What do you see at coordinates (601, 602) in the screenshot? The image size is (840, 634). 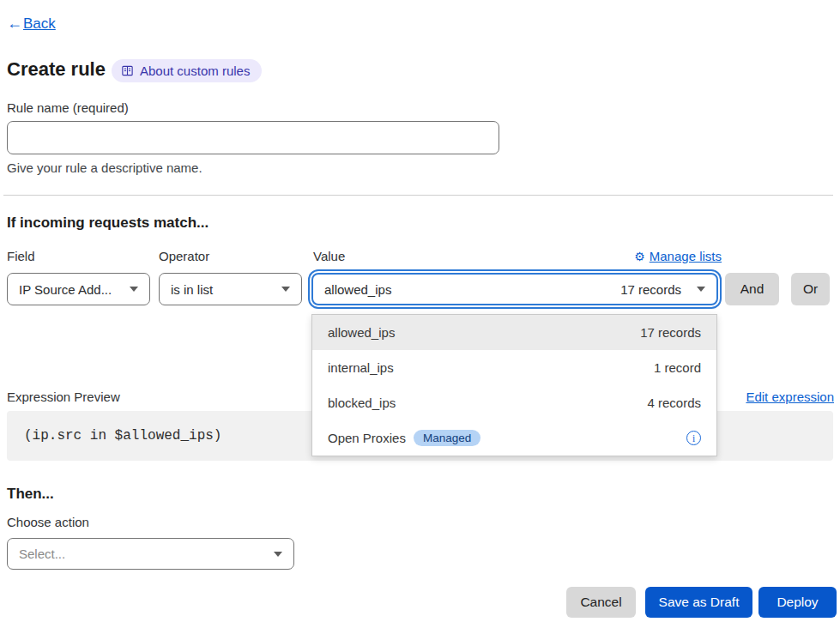 I see `cancel-button: Cancel` at bounding box center [601, 602].